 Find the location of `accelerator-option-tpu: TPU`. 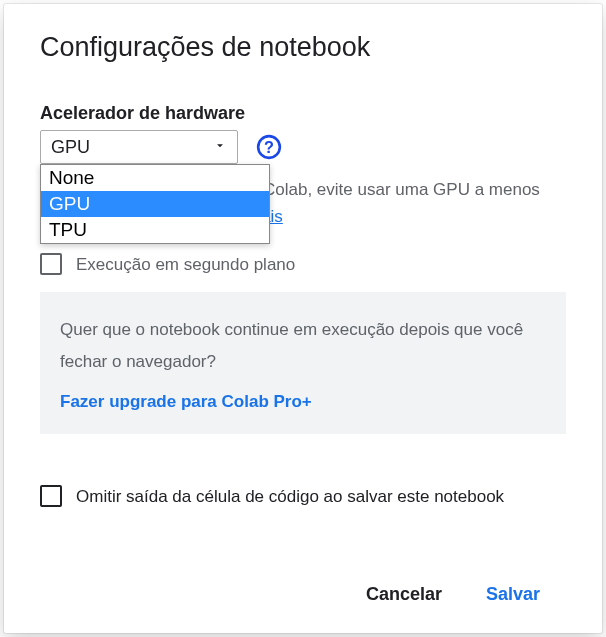

accelerator-option-tpu: TPU is located at coordinates (155, 230).